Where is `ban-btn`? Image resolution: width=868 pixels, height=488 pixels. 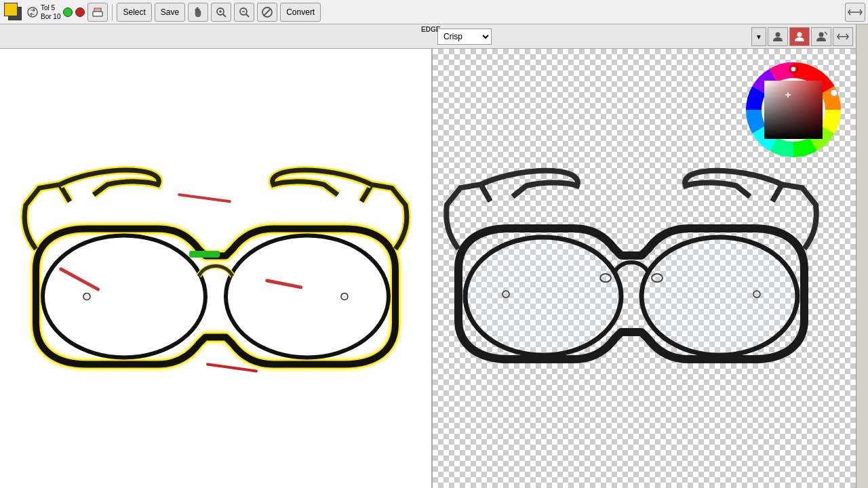 ban-btn is located at coordinates (267, 12).